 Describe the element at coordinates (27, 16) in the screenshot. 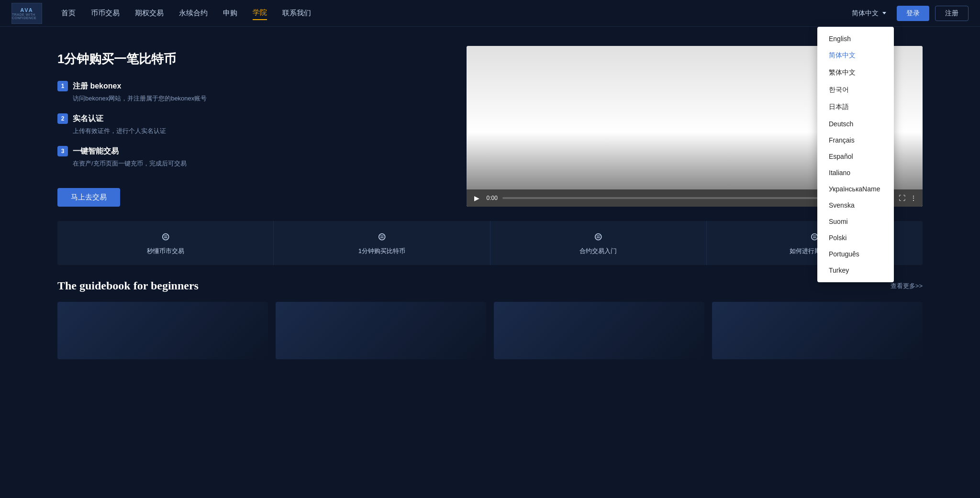

I see `logo-trade: TRADE WITH CONFIDENCE` at that location.